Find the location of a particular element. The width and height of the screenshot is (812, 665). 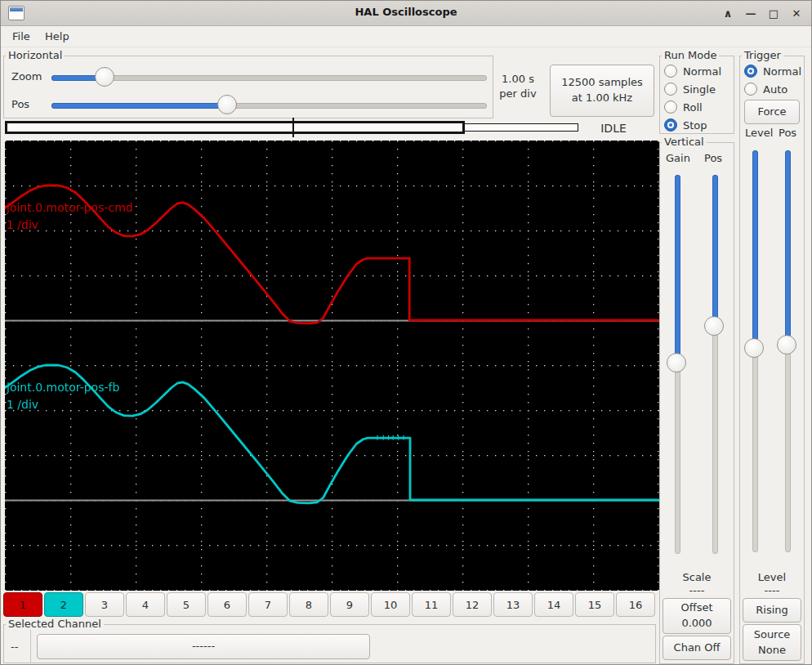

channel-button-12: 12 is located at coordinates (472, 605).